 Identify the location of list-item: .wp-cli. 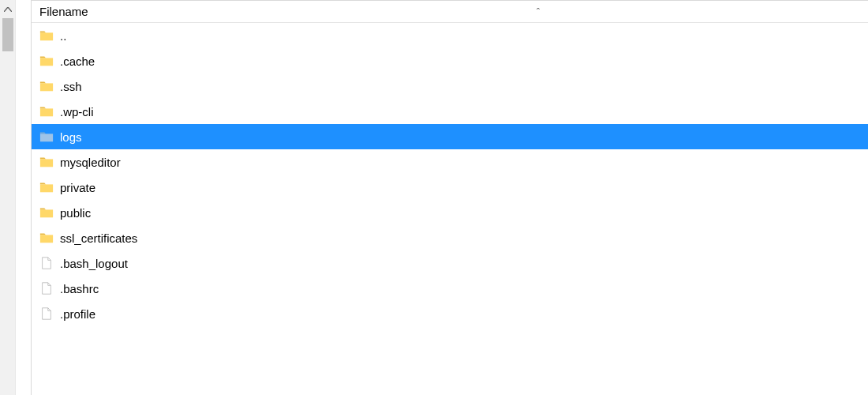
(450, 111).